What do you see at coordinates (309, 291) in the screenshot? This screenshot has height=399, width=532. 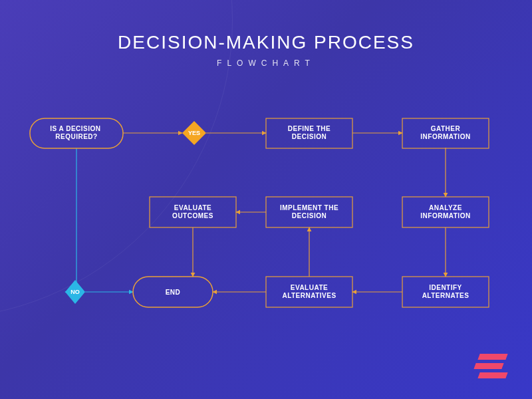 I see `node-eval-alt-label: EVALUATEALTERNATIVES` at bounding box center [309, 291].